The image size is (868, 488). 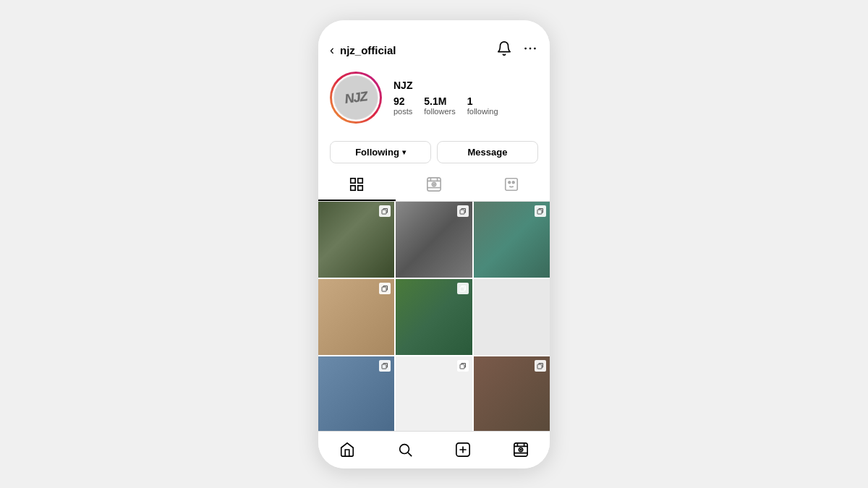 I want to click on following-count: 1, so click(x=470, y=101).